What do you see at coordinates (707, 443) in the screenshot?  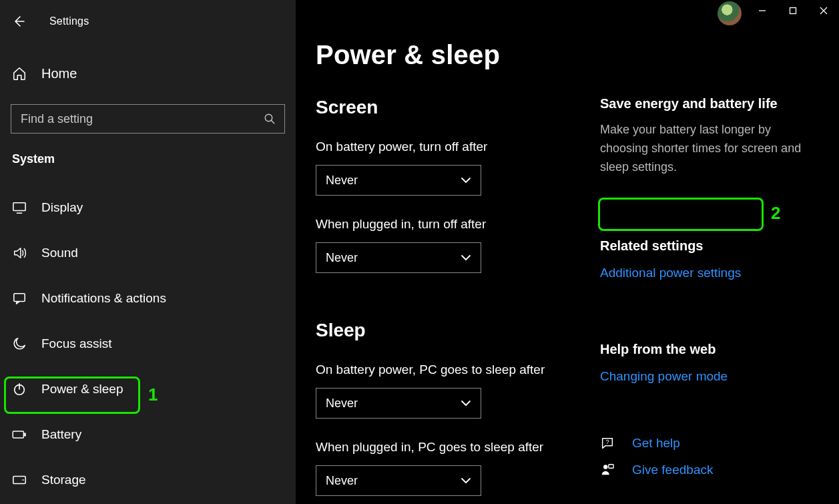 I see `get-help-row: ? Get help` at bounding box center [707, 443].